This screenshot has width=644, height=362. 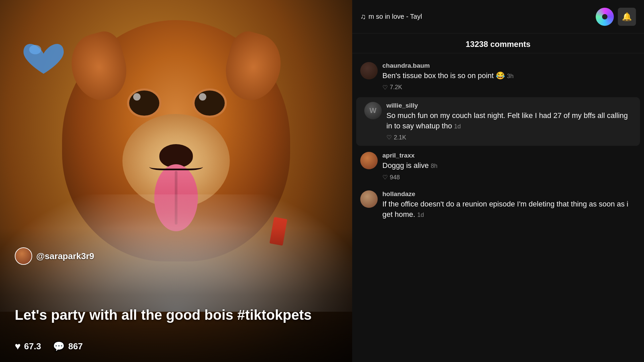 I want to click on notification-bell-button: 🔔, so click(x=627, y=17).